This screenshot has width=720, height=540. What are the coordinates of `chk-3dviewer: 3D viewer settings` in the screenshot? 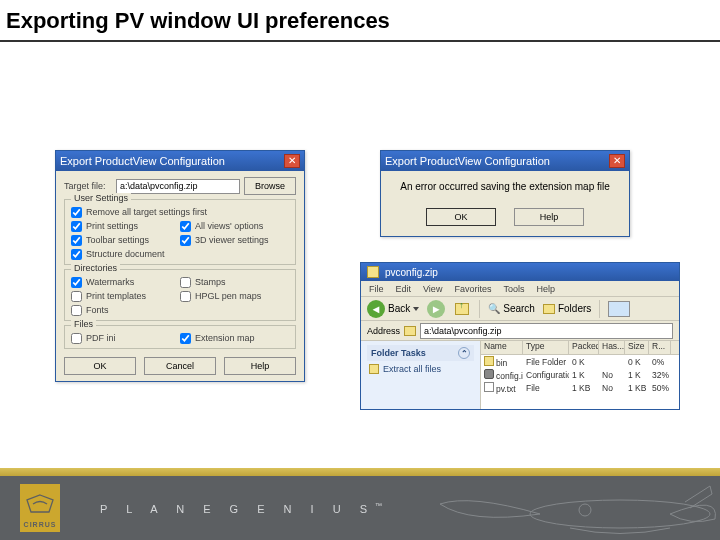 It's located at (234, 240).